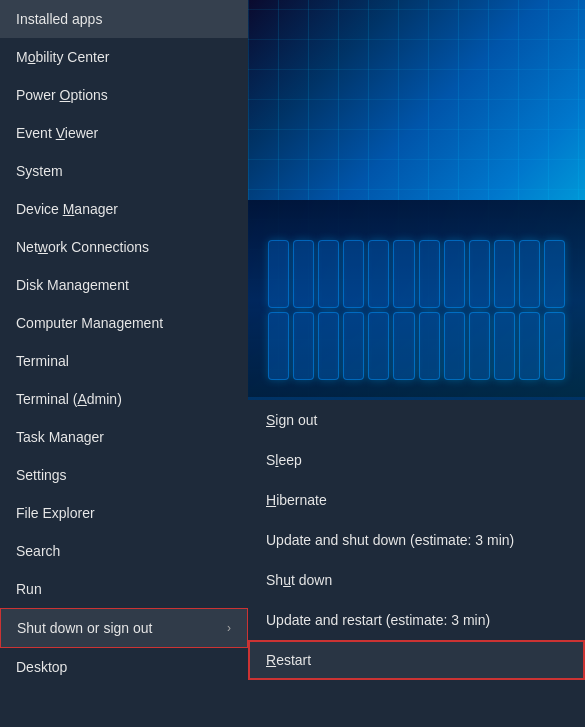 Image resolution: width=585 pixels, height=727 pixels. Describe the element at coordinates (84, 628) in the screenshot. I see `menu-item-label: Shut down or sign out` at that location.